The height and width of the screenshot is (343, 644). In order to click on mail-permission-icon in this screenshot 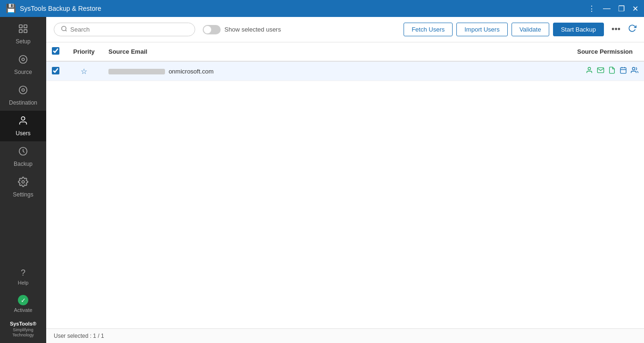, I will do `click(601, 71)`.